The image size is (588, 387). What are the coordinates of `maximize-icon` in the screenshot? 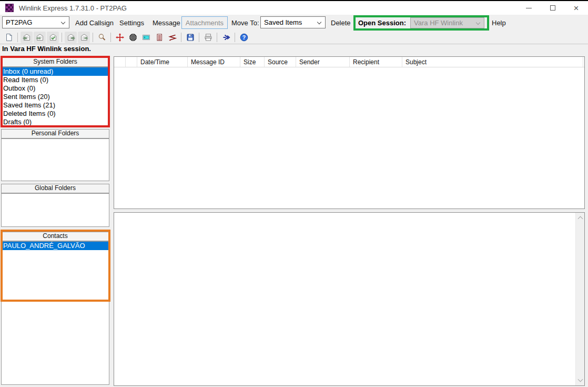 It's located at (553, 8).